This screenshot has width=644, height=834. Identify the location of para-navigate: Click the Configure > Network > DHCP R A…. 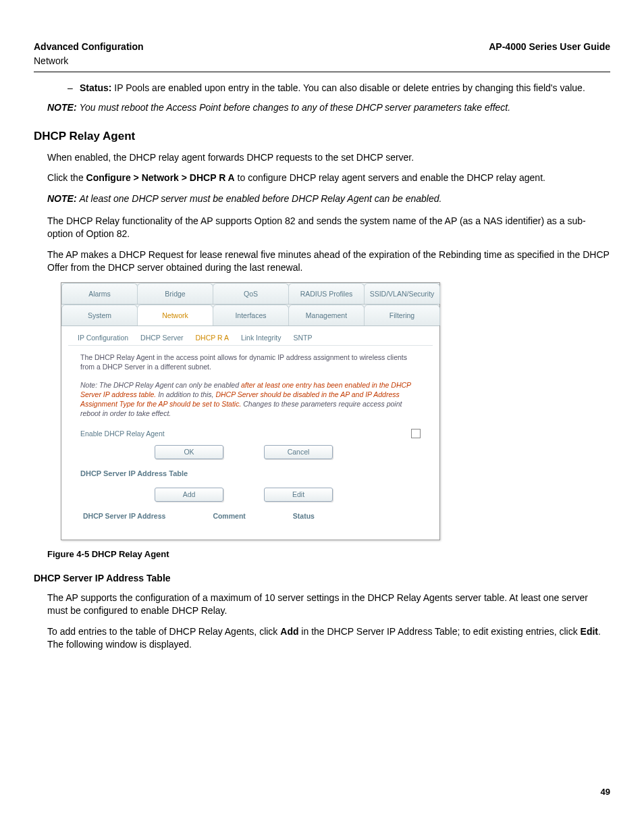
(329, 178).